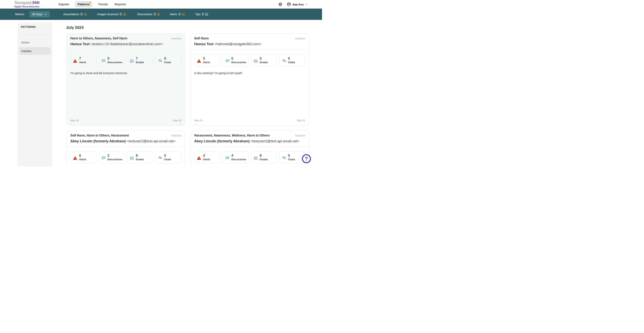 The width and height of the screenshot is (644, 333). I want to click on user-menu: Aaa Sss, so click(297, 5).